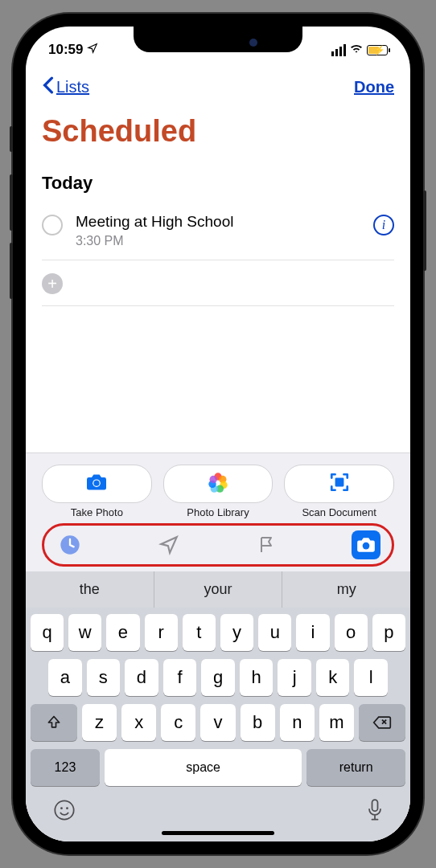 This screenshot has width=436, height=868. What do you see at coordinates (138, 723) in the screenshot?
I see `key-x: x` at bounding box center [138, 723].